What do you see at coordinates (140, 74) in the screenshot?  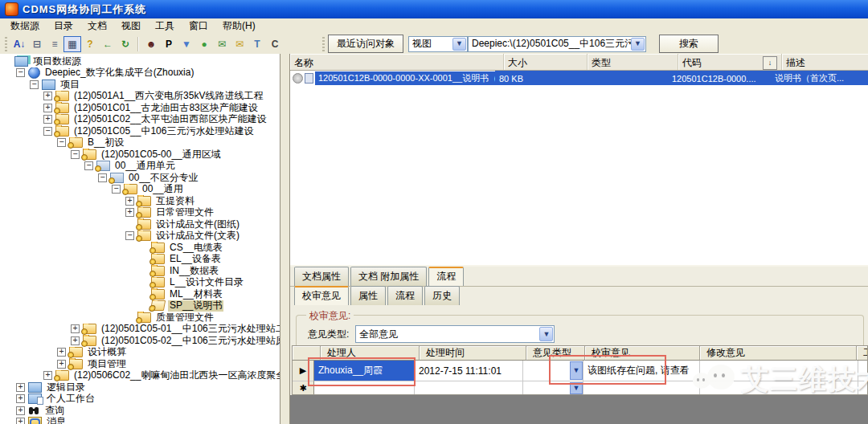 I see `tree-item: −Deepiec_数字化集成平台(Zhouxia)` at bounding box center [140, 74].